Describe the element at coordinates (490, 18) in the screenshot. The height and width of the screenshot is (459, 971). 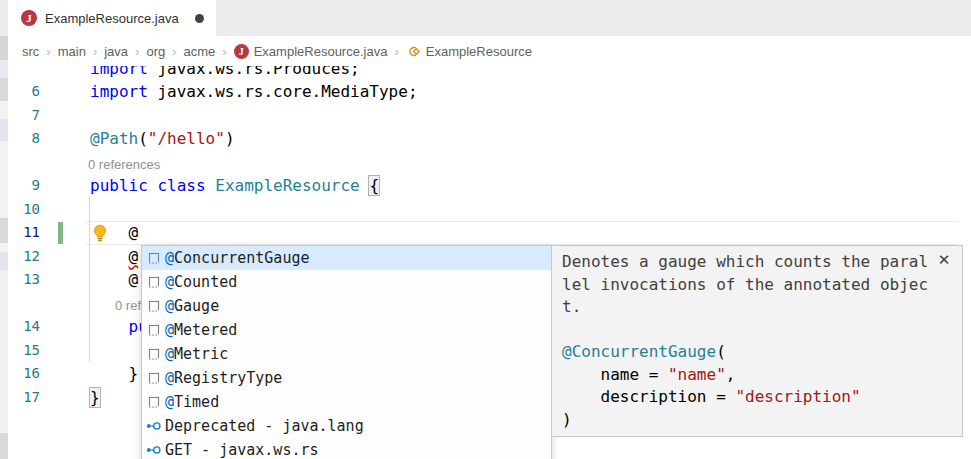
I see `tab-bar: J ExampleResource.java` at that location.